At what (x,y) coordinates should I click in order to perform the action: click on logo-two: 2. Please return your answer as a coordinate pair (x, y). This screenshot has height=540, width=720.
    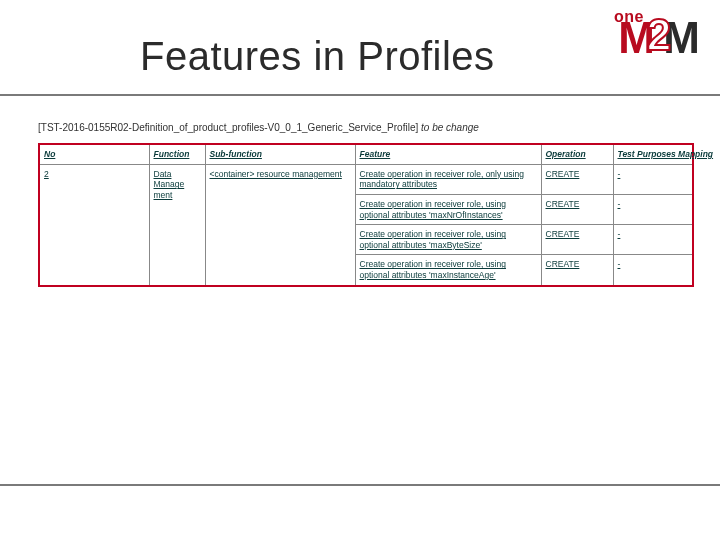
    Looking at the image, I should click on (657, 35).